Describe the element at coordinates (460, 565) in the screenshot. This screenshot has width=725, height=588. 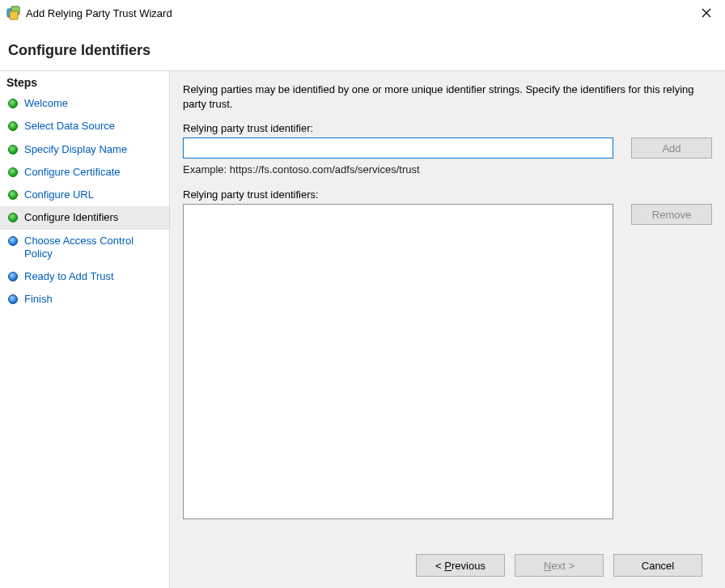
I see `previous-button: < Previous` at that location.